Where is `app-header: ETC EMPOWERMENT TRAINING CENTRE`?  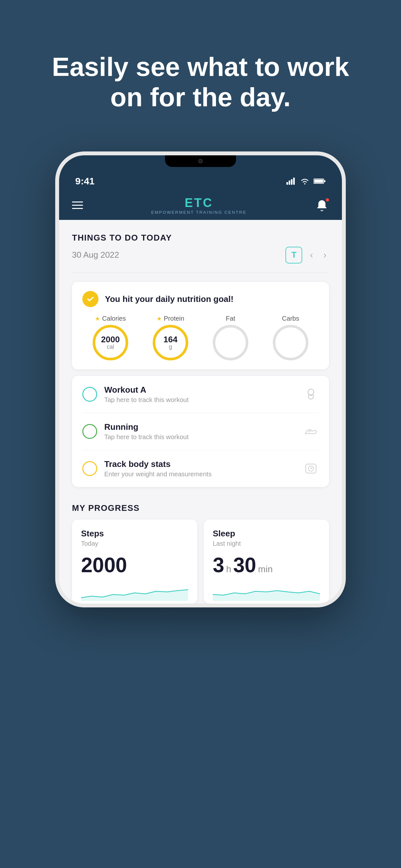 app-header: ETC EMPOWERMENT TRAINING CENTRE is located at coordinates (201, 206).